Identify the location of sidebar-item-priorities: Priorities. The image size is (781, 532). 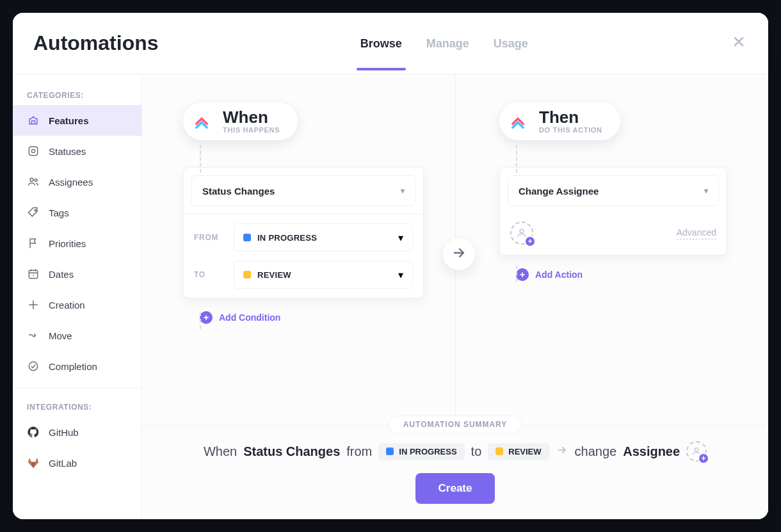
(77, 243).